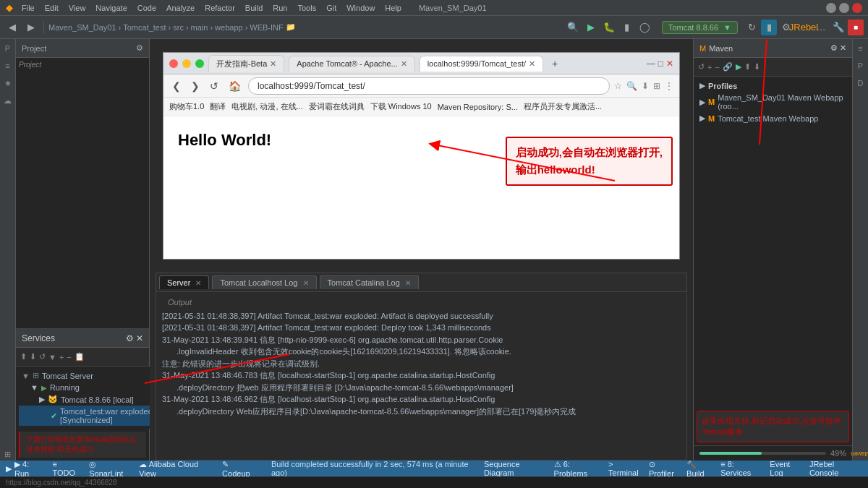  What do you see at coordinates (579, 468) in the screenshot?
I see `status-problems: ⚠ 6: Problems` at bounding box center [579, 468].